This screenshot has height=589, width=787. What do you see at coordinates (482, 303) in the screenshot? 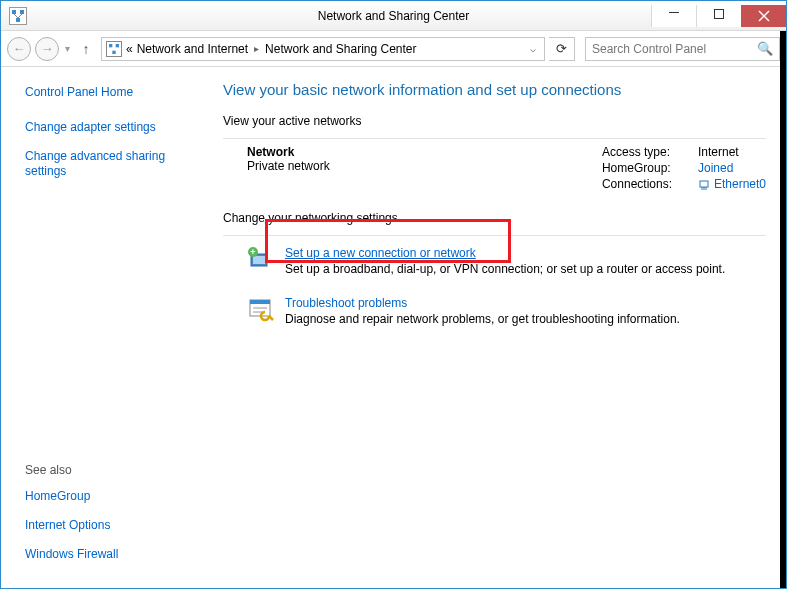
I see `troubleshoot-link: Troubleshoot problems` at bounding box center [482, 303].